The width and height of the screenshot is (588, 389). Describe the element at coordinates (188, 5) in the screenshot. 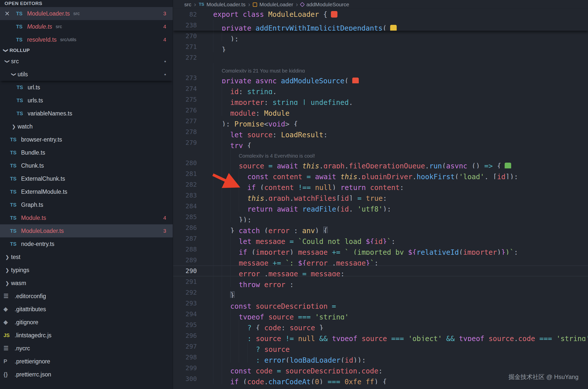

I see `breadcrumb-item-src: src` at that location.